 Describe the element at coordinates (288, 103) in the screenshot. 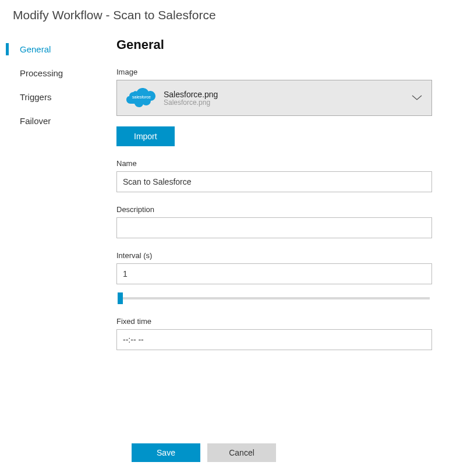

I see `image-filename-secondary: Salesforce.png` at that location.